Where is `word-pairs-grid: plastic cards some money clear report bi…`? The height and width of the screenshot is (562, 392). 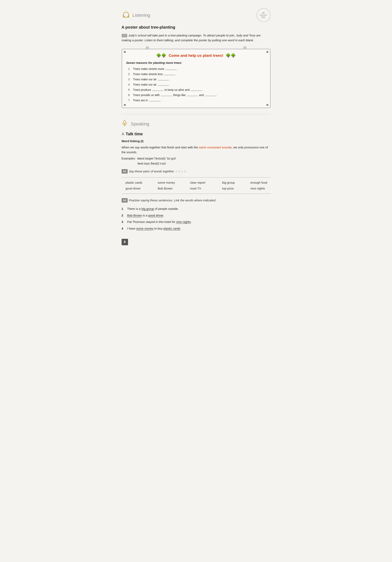 word-pairs-grid: plastic cards some money clear report bi… is located at coordinates (196, 186).